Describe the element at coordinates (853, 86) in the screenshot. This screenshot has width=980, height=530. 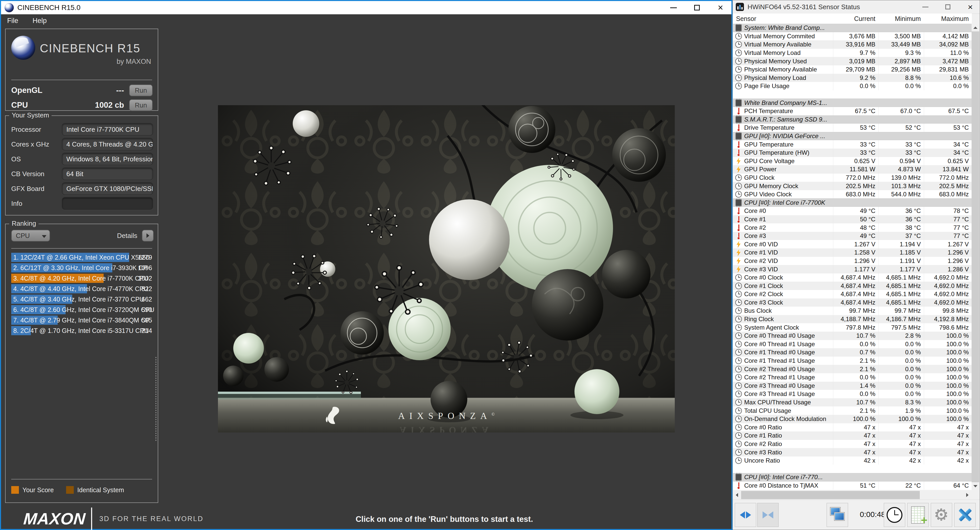
I see `sensor-row: Page File Usage0.0 %0.0 %0.0 %` at that location.